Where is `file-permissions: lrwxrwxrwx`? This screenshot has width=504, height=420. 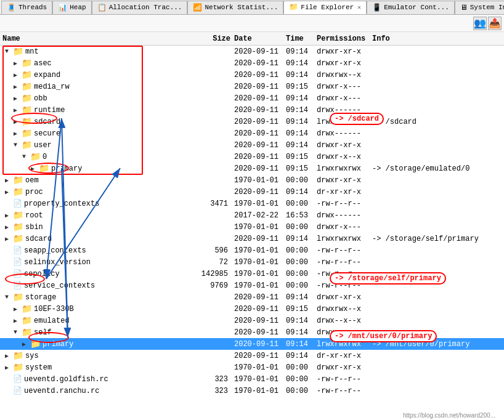 file-permissions: lrwxrwxrwx is located at coordinates (344, 239).